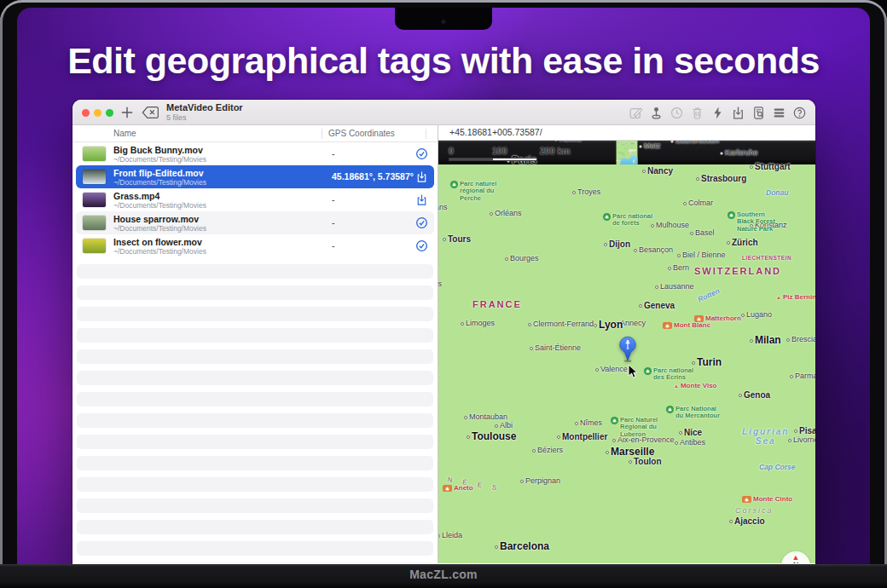  What do you see at coordinates (754, 511) in the screenshot?
I see `map-label: Corsica` at bounding box center [754, 511].